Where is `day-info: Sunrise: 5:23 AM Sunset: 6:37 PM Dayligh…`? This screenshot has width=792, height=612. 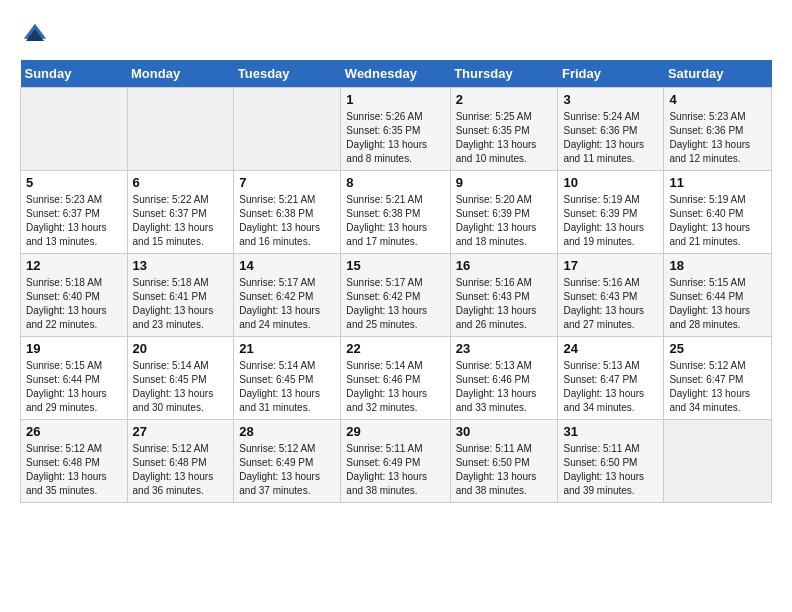
day-info: Sunrise: 5:23 AM Sunset: 6:37 PM Dayligh… is located at coordinates (74, 221).